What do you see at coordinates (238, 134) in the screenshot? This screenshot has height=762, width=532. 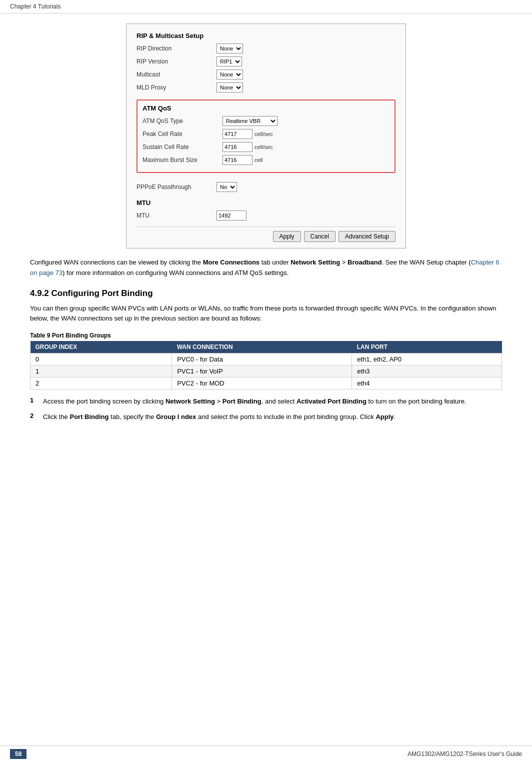 I see `peak-cell-rate-input` at bounding box center [238, 134].